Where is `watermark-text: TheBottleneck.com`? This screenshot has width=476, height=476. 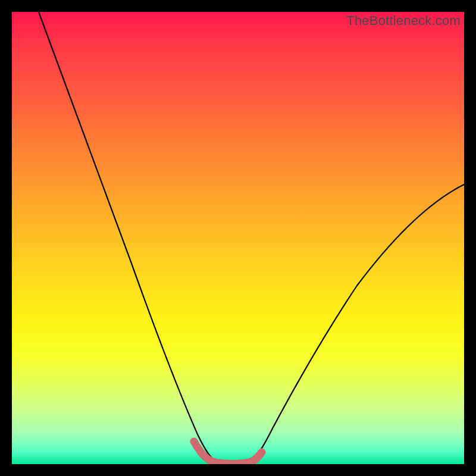
watermark-text: TheBottleneck.com is located at coordinates (403, 21).